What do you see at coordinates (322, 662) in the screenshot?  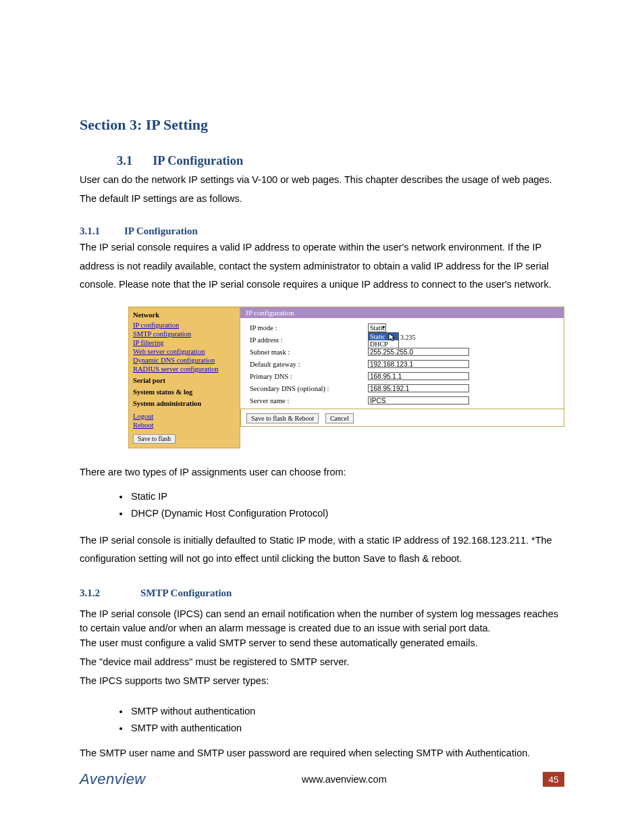 I see `paragraph-smtp-2: The "device mail address" must be regist…` at bounding box center [322, 662].